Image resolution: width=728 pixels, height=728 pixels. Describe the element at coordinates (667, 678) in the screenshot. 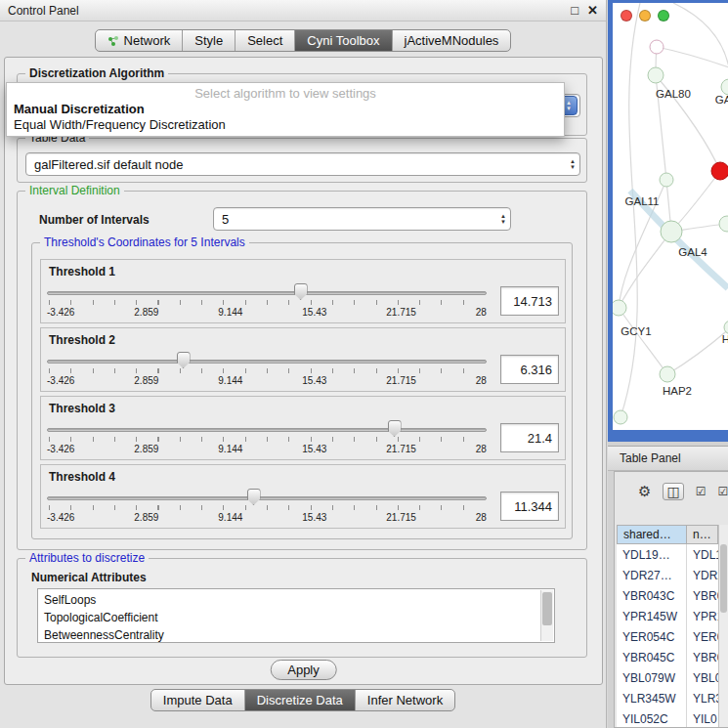

I see `table-row: YBL079WYBL0…` at that location.